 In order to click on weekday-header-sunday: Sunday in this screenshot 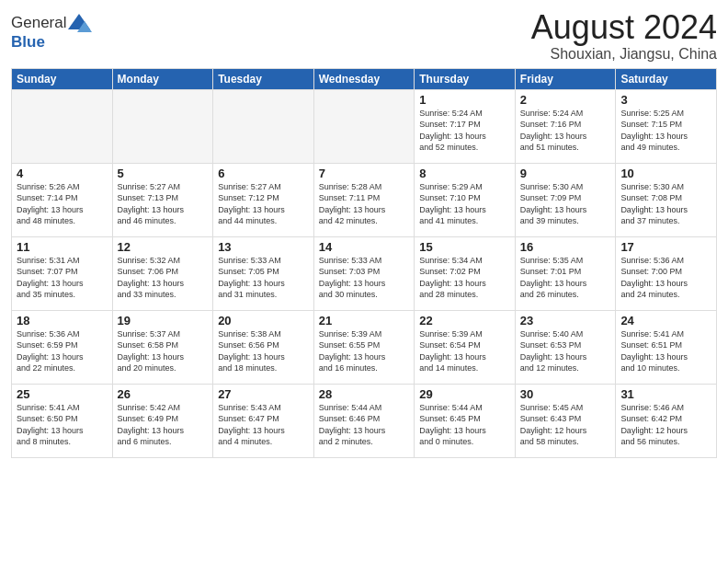, I will do `click(63, 79)`.